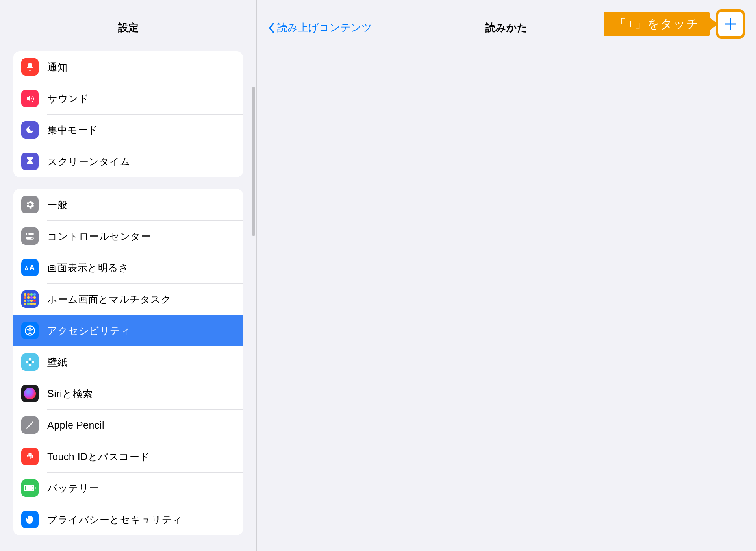 Image resolution: width=756 pixels, height=551 pixels. I want to click on sidebar-item-siri: Siriと検索, so click(128, 394).